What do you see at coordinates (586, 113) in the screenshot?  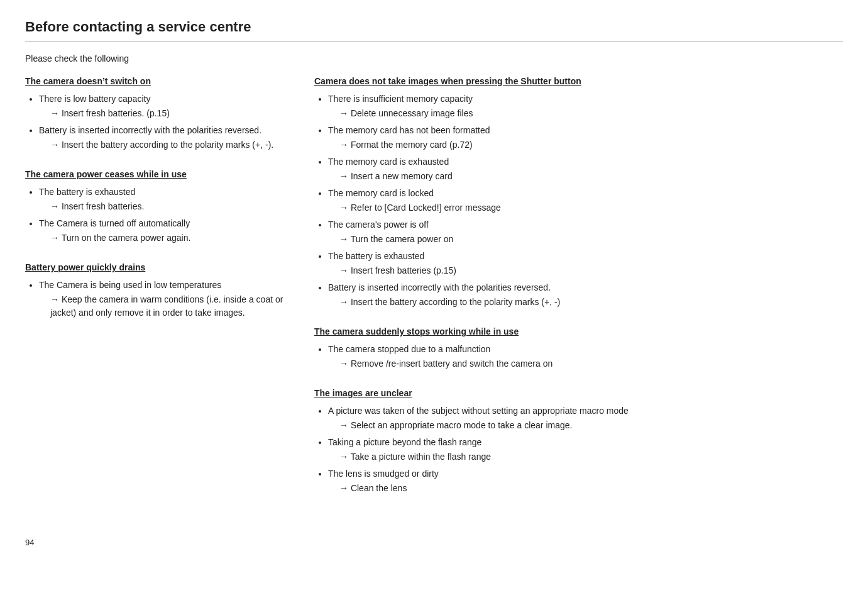 I see `solution-text: → Delete unnecessary image files` at bounding box center [586, 113].